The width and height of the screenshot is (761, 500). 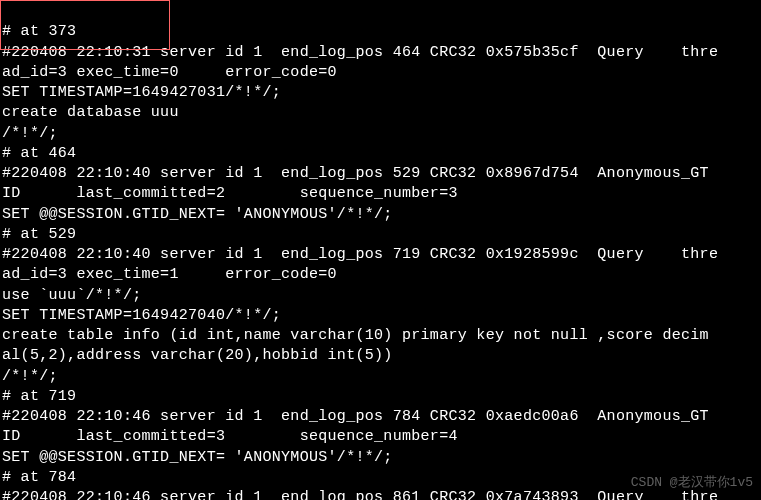 I want to click on terminal-line: create table info (id int,name varchar(1…, so click(x=356, y=336).